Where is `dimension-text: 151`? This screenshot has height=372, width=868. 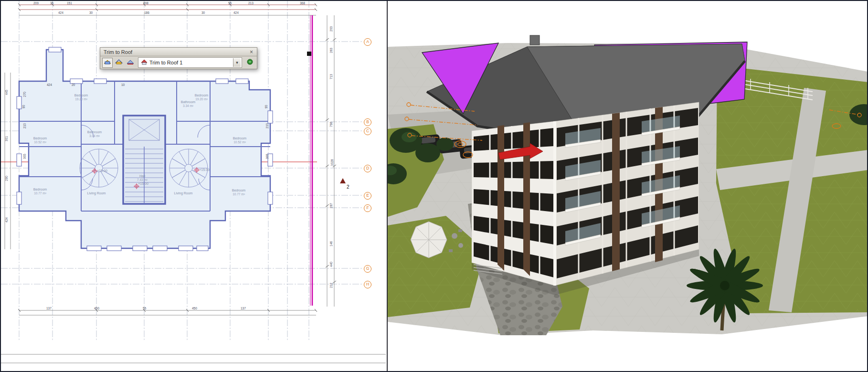
dimension-text: 151 is located at coordinates (70, 3).